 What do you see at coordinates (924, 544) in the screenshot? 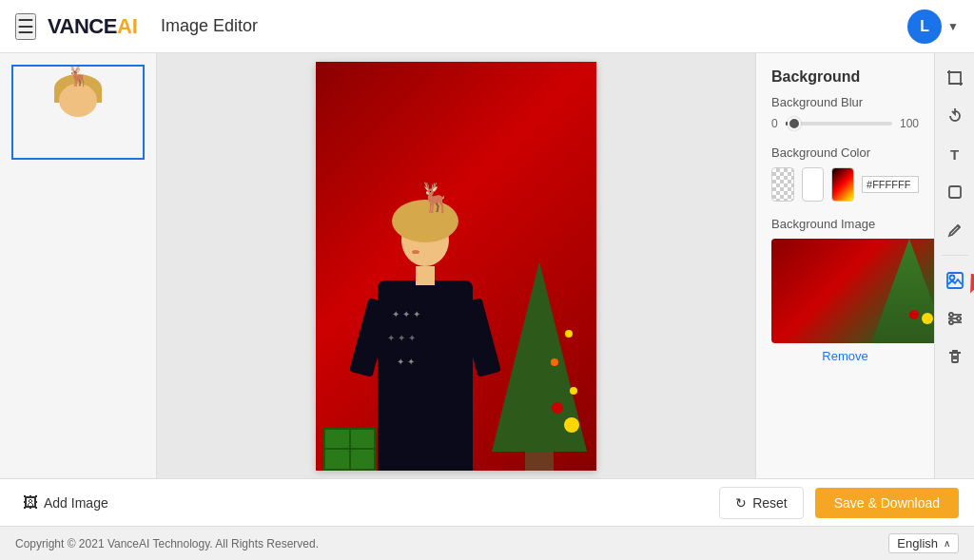
I see `language-selector: English ∧` at bounding box center [924, 544].